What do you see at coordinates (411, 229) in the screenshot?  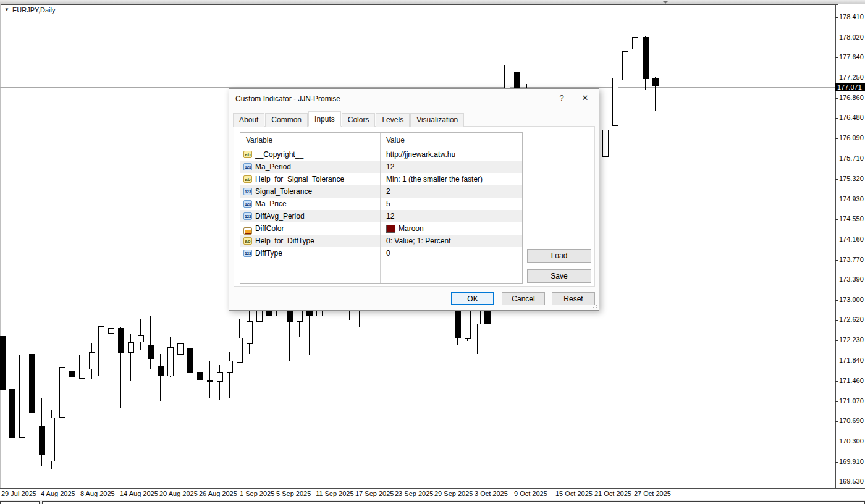 I see `param-value-text: Maroon` at bounding box center [411, 229].